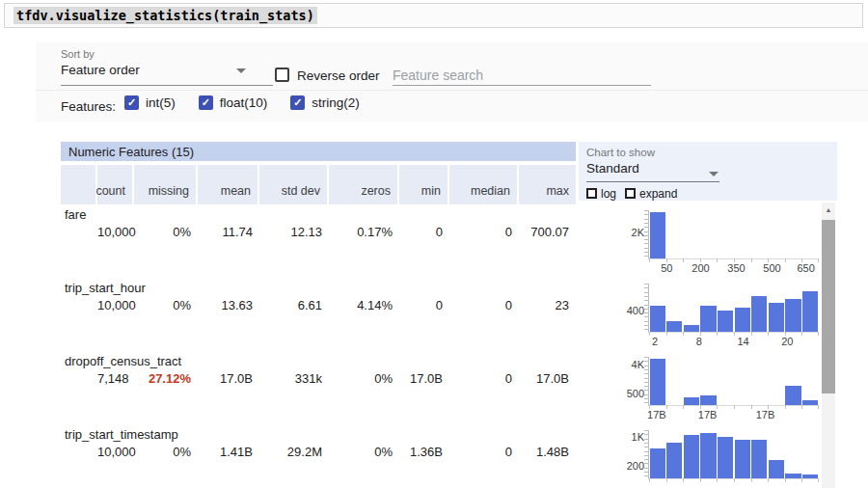  What do you see at coordinates (548, 185) in the screenshot?
I see `column-header-max: max` at bounding box center [548, 185].